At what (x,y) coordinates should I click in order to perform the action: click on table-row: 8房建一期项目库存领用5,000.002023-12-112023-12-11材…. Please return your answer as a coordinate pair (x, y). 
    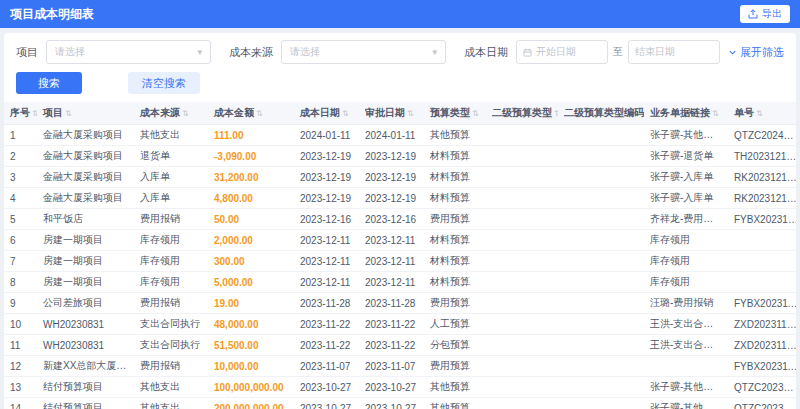
    Looking at the image, I should click on (400, 282).